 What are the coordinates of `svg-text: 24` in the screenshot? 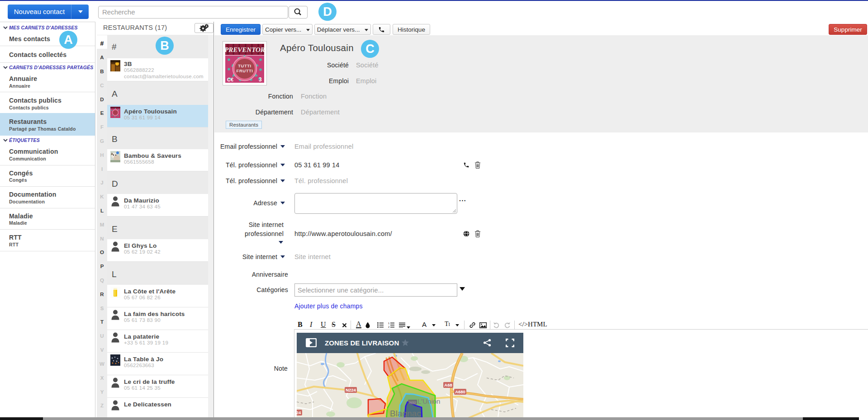 It's located at (299, 412).